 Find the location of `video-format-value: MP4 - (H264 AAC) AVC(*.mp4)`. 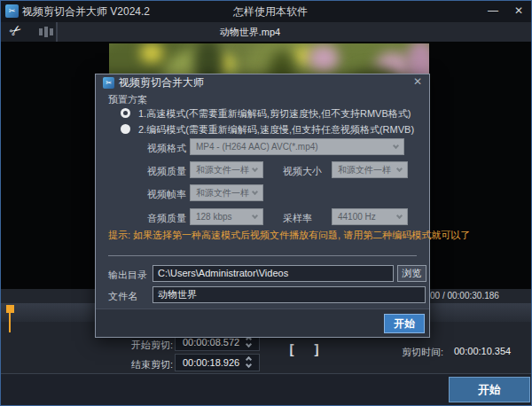

video-format-value: MP4 - (H264 AAC) AVC(*.mp4) is located at coordinates (257, 147).